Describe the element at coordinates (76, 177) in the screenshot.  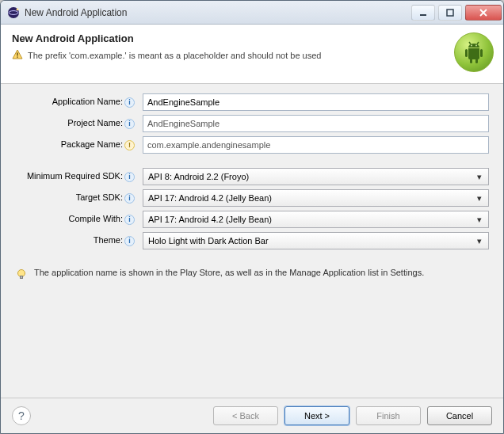
I see `label-min-sdk: Minimum Required SDK:i` at that location.